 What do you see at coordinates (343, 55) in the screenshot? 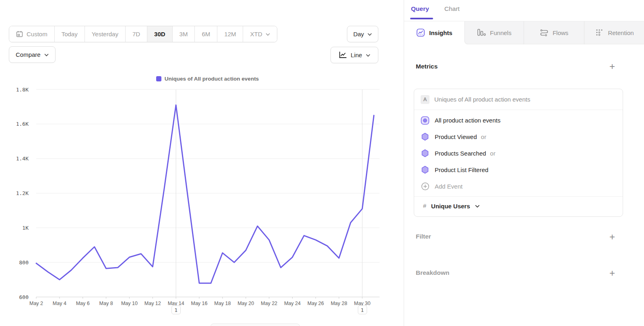
I see `line-chart-icon` at bounding box center [343, 55].